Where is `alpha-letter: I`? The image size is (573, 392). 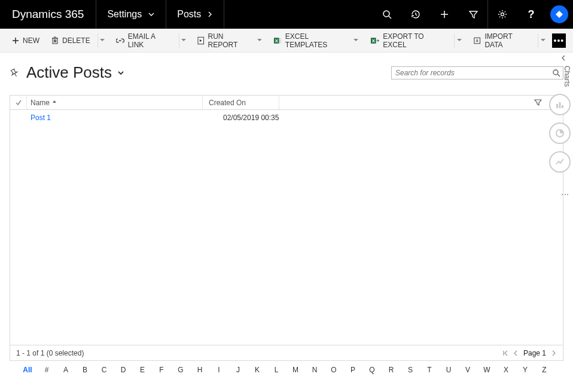
alpha-letter: I is located at coordinates (219, 370).